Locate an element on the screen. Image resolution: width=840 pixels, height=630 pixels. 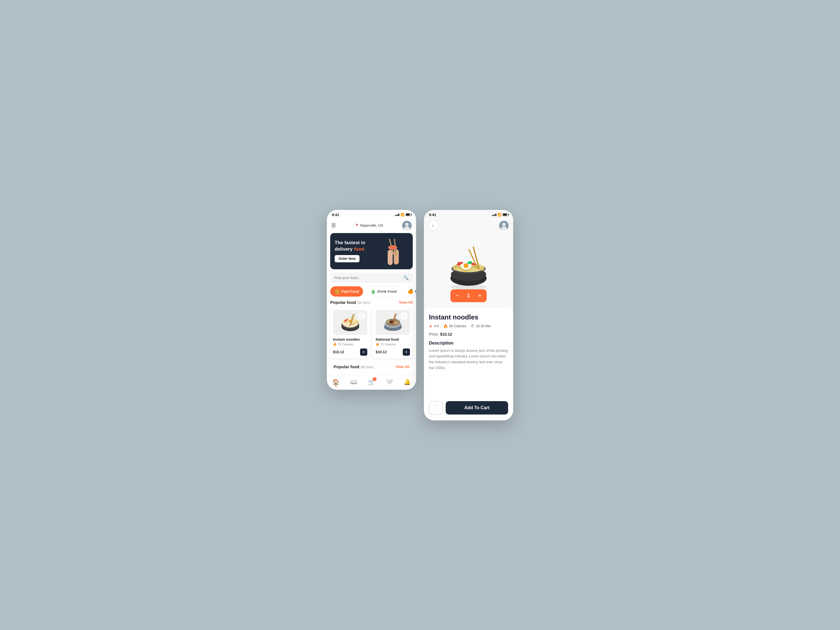
user-avatar is located at coordinates (407, 225).